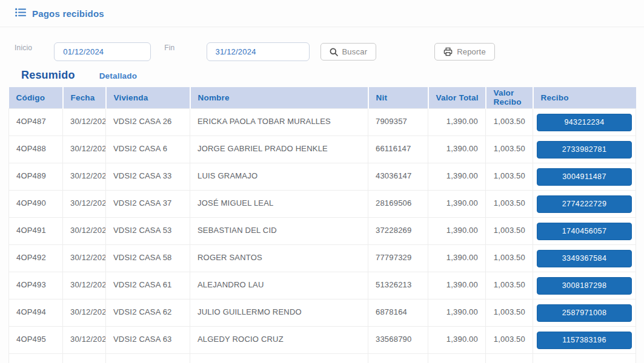 The width and height of the screenshot is (644, 363). What do you see at coordinates (584, 231) in the screenshot?
I see `recibo-button: 1740456057` at bounding box center [584, 231].